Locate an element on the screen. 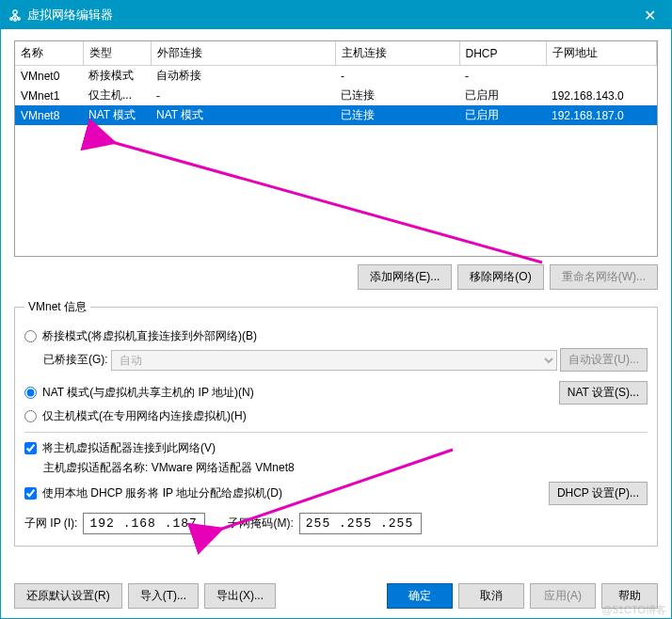 Image resolution: width=672 pixels, height=619 pixels. vmnet-info-legend: VMnet 信息 is located at coordinates (57, 307).